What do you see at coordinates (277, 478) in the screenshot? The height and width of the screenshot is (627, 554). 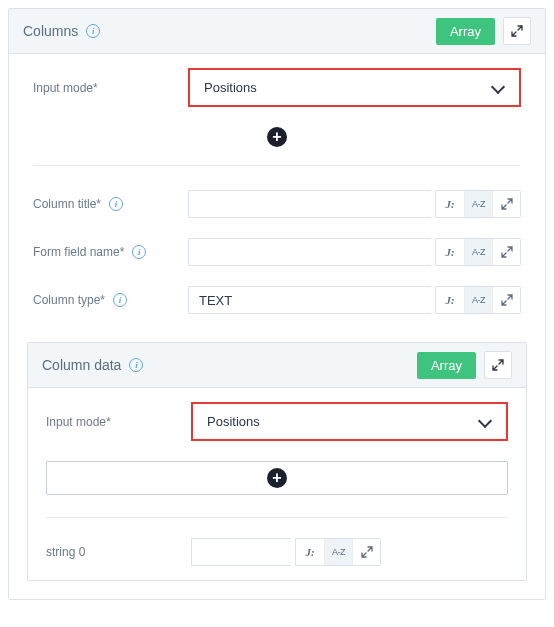 I see `nested-add-row` at bounding box center [277, 478].